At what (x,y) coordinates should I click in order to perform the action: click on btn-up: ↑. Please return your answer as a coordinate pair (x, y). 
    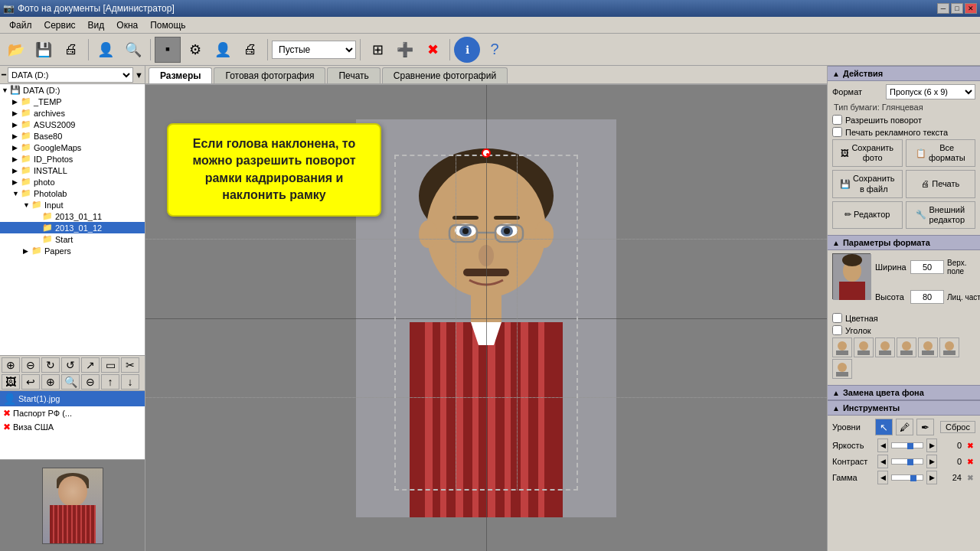
    Looking at the image, I should click on (110, 382).